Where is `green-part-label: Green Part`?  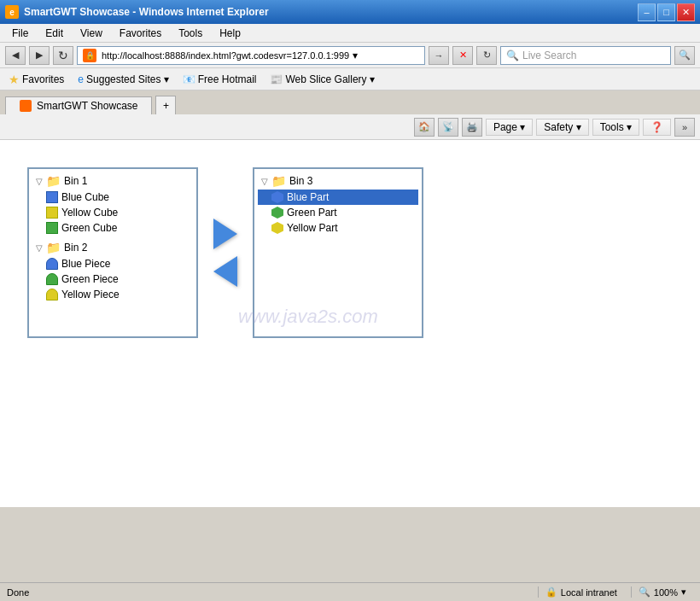
green-part-label: Green Part is located at coordinates (312, 213).